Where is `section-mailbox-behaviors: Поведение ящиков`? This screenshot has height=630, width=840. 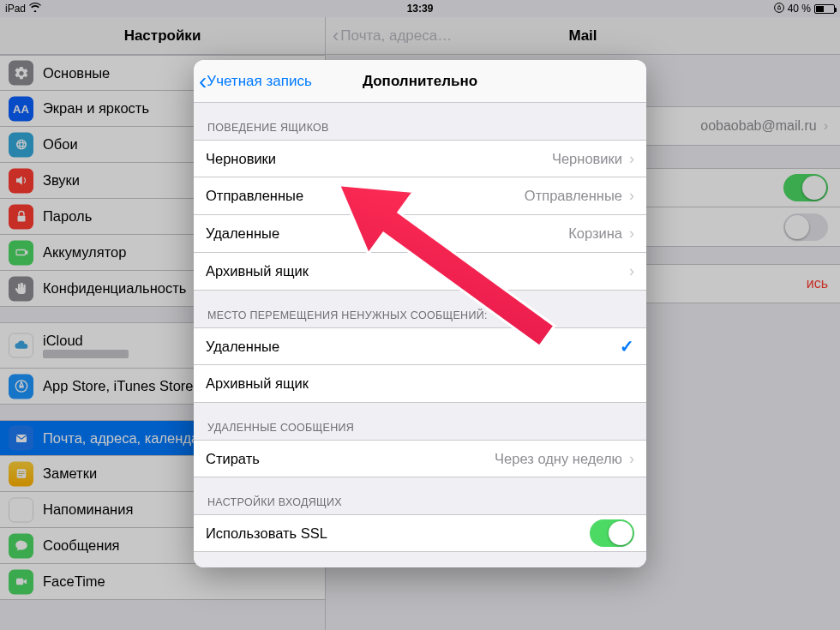 section-mailbox-behaviors: Поведение ящиков is located at coordinates (420, 122).